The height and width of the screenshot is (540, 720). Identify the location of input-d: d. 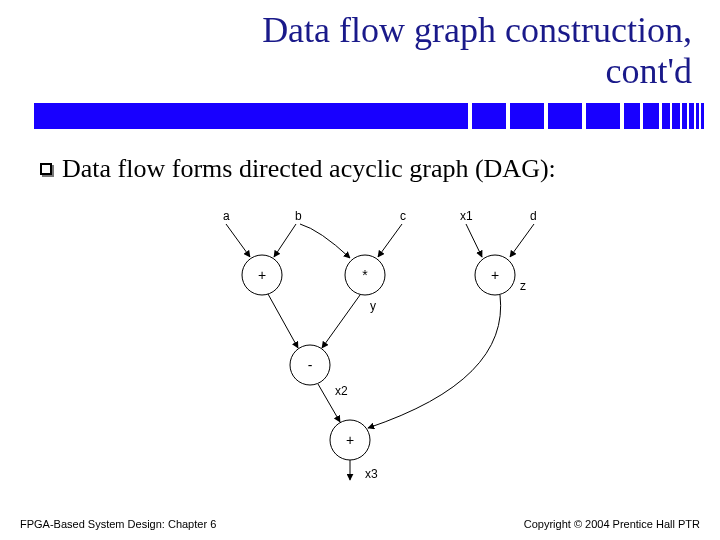
(534, 216).